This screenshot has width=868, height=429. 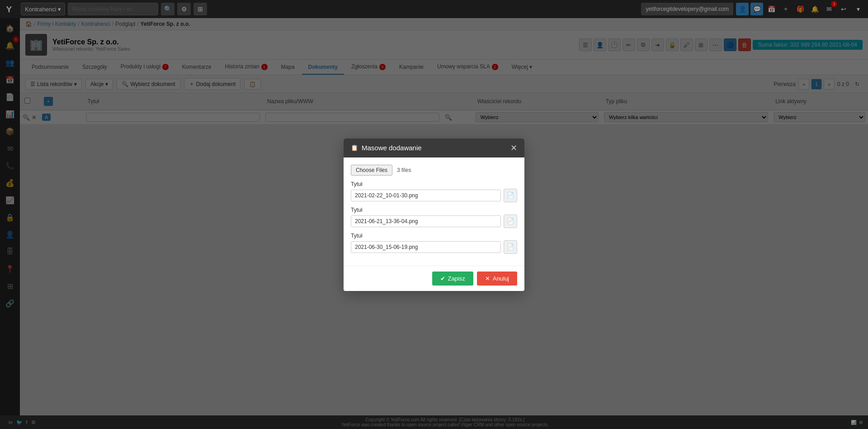 What do you see at coordinates (443, 279) in the screenshot?
I see `checkmark-icon: ✔` at bounding box center [443, 279].